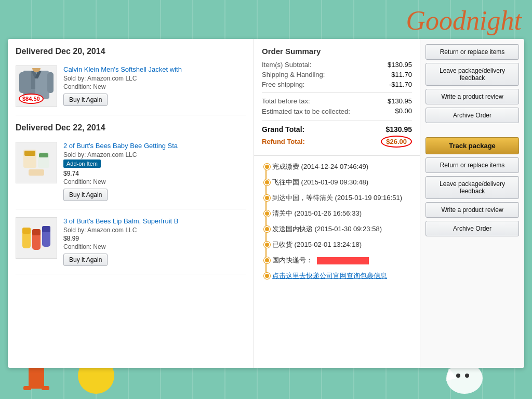 The width and height of the screenshot is (532, 399). I want to click on track-package-btn: Track package, so click(472, 145).